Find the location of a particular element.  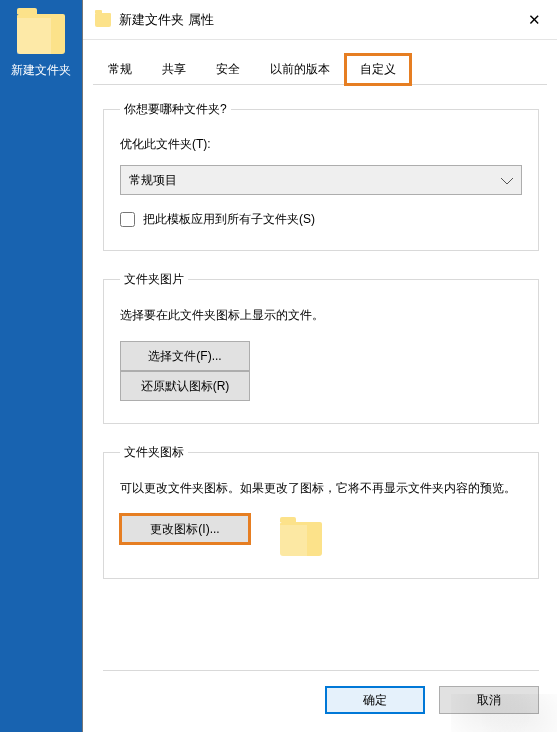

close-icon: ✕ is located at coordinates (534, 20).